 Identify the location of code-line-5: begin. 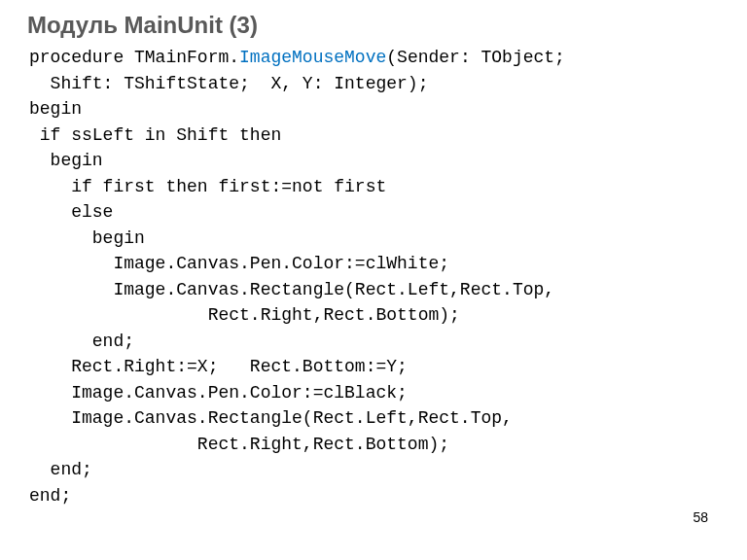
(66, 160).